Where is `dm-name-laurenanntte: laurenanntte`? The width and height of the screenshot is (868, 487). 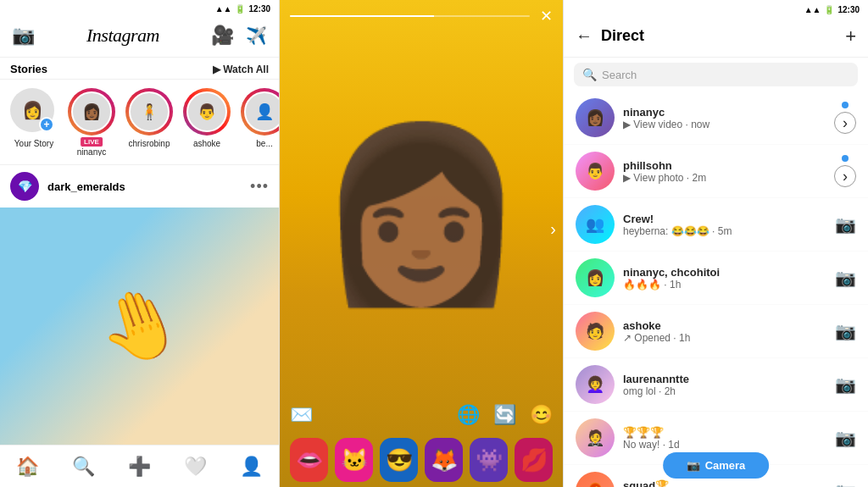 dm-name-laurenanntte: laurenanntte is located at coordinates (725, 379).